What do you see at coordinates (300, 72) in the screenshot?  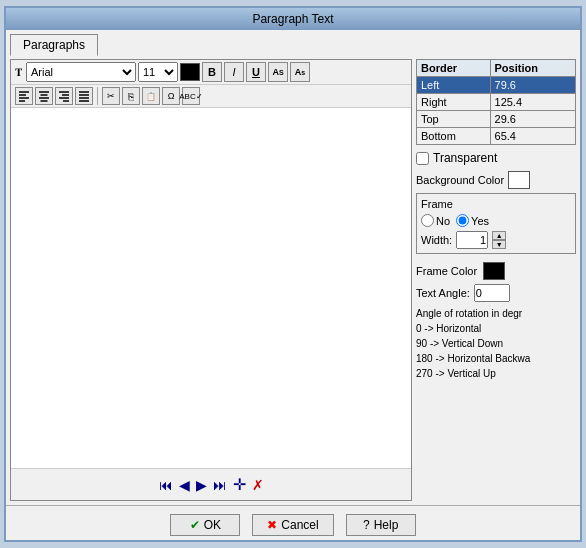 I see `subscript-button: As` at bounding box center [300, 72].